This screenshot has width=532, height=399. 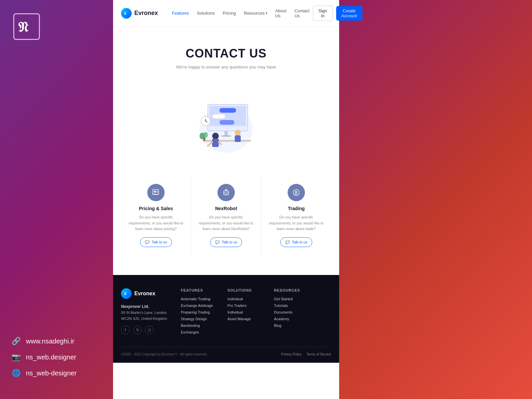 I want to click on footer-blog: Blog, so click(x=291, y=326).